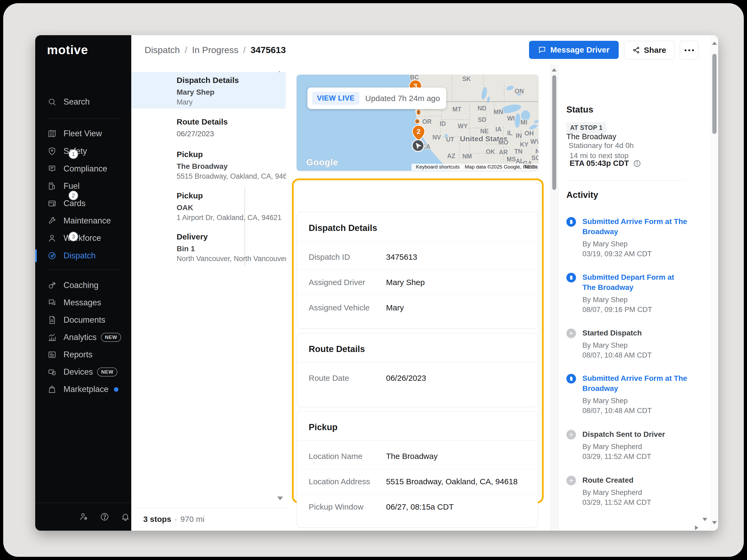 Image resolution: width=747 pixels, height=560 pixels. Describe the element at coordinates (649, 50) in the screenshot. I see `share-button: Share` at that location.